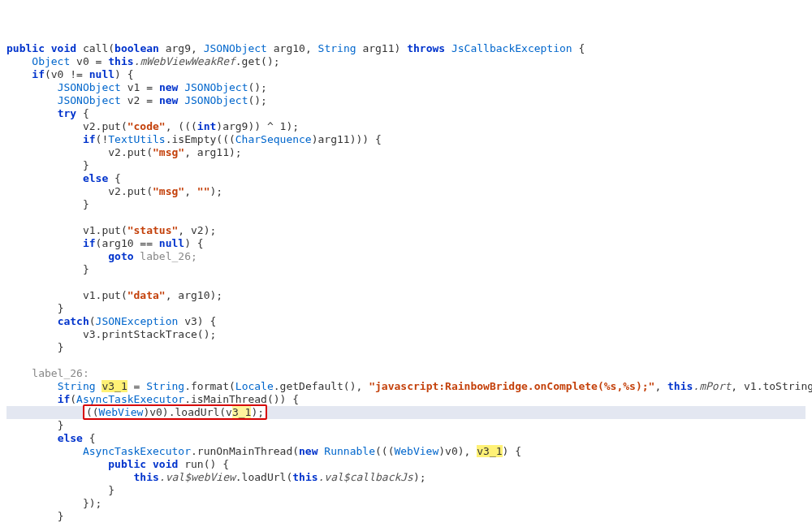  I want to click on text: (v0 !=, so click(67, 75).